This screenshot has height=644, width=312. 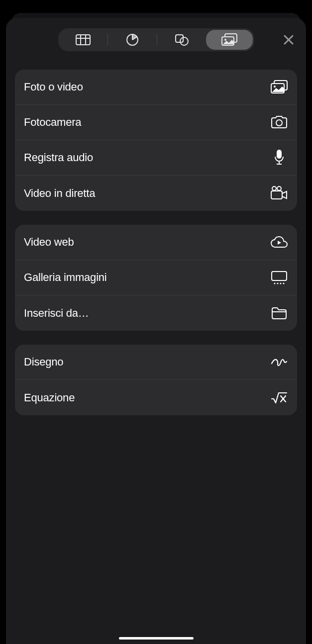 I want to click on sqrt-icon, so click(x=279, y=398).